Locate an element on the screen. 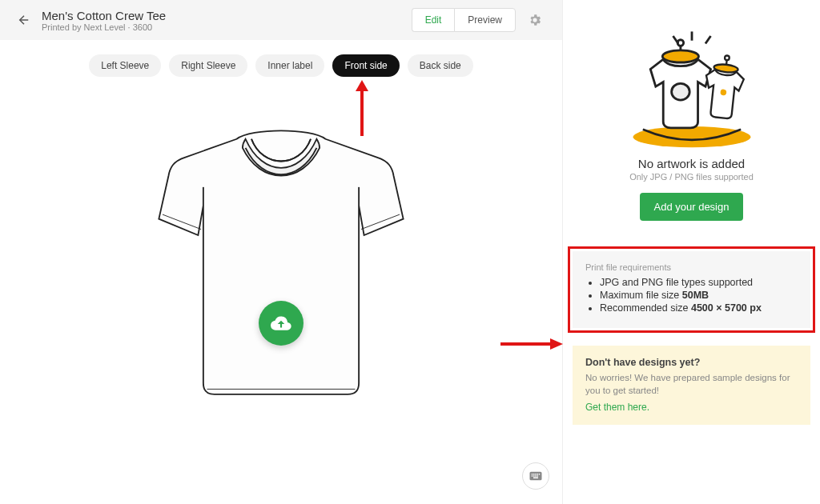  keyboard-shortcuts-button is located at coordinates (536, 476).